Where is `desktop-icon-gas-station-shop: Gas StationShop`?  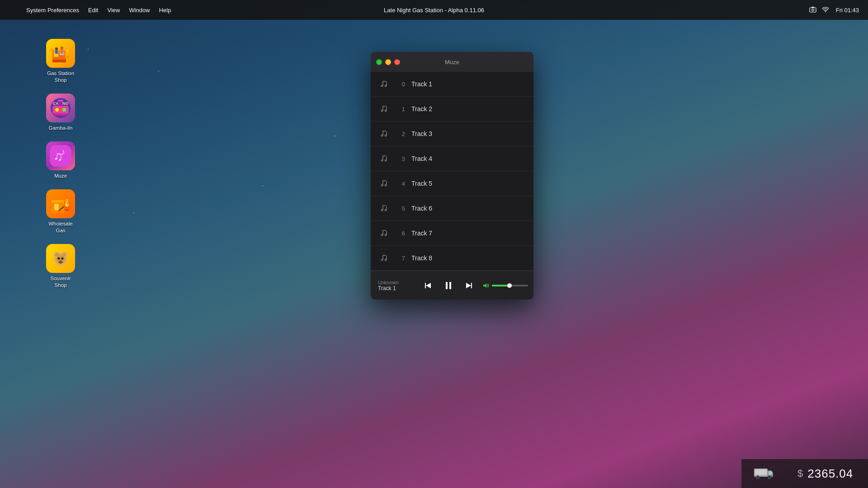 desktop-icon-gas-station-shop: Gas StationShop is located at coordinates (61, 61).